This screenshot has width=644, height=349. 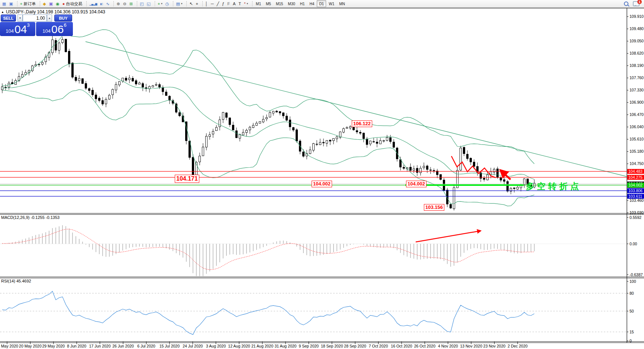 I want to click on svg-text: 104.750, so click(x=637, y=164).